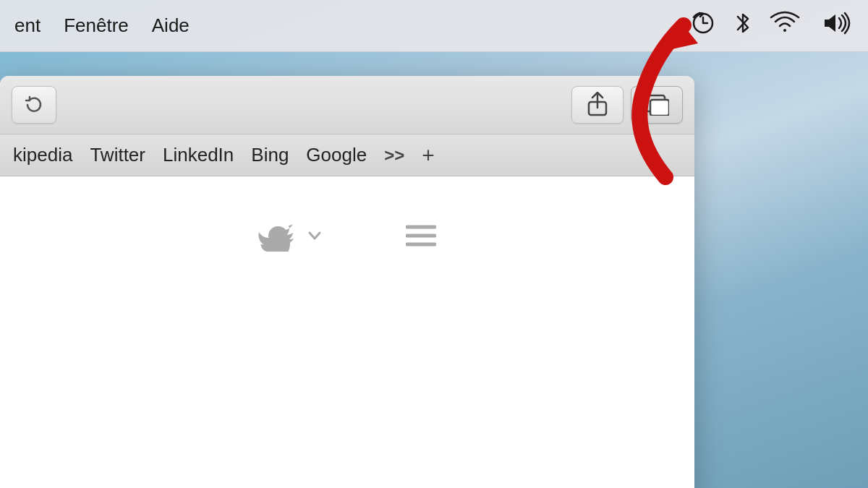  What do you see at coordinates (835, 26) in the screenshot?
I see `volume-icon` at bounding box center [835, 26].